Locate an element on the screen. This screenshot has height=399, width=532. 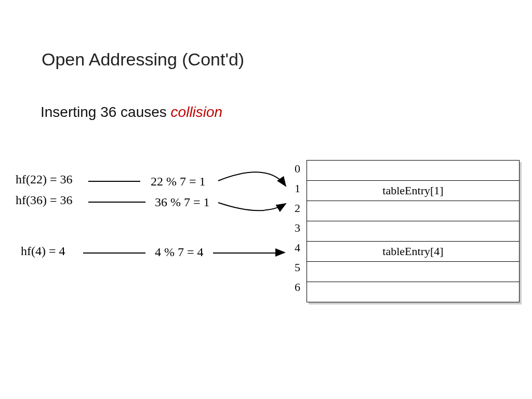
hf-label-22: hf(22) = 36 is located at coordinates (44, 180).